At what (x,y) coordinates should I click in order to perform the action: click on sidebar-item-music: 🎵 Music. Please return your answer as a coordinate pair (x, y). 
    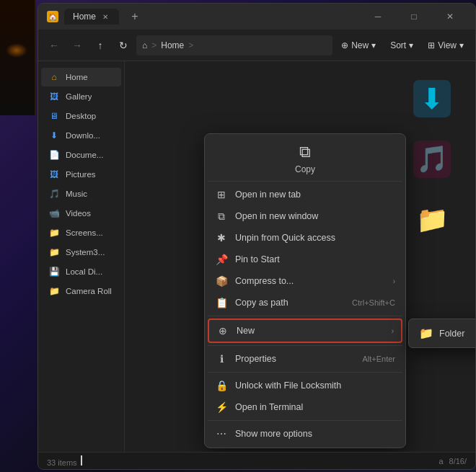
    Looking at the image, I should click on (81, 194).